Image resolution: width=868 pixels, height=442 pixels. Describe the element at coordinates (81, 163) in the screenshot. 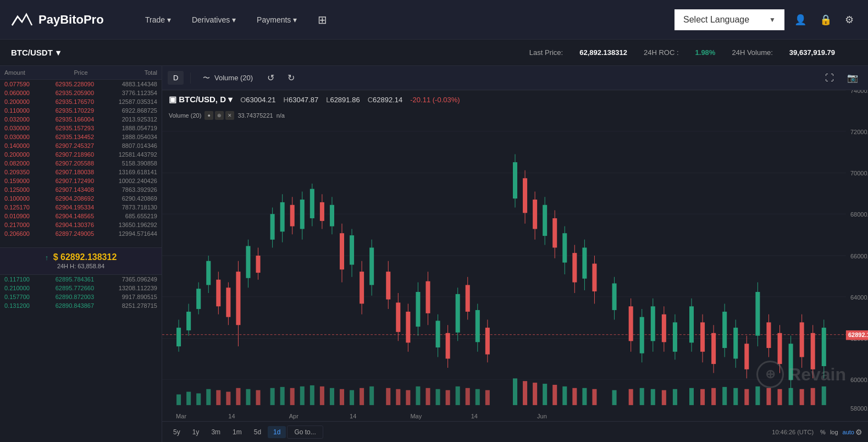

I see `sell-order-row: 0.08200062907.2055885158.390858` at that location.